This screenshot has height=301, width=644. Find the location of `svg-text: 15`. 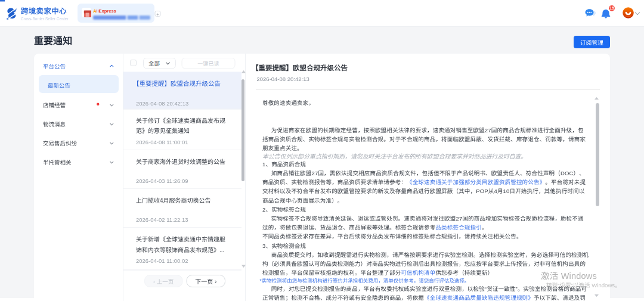

svg-text: 15 is located at coordinates (612, 8).